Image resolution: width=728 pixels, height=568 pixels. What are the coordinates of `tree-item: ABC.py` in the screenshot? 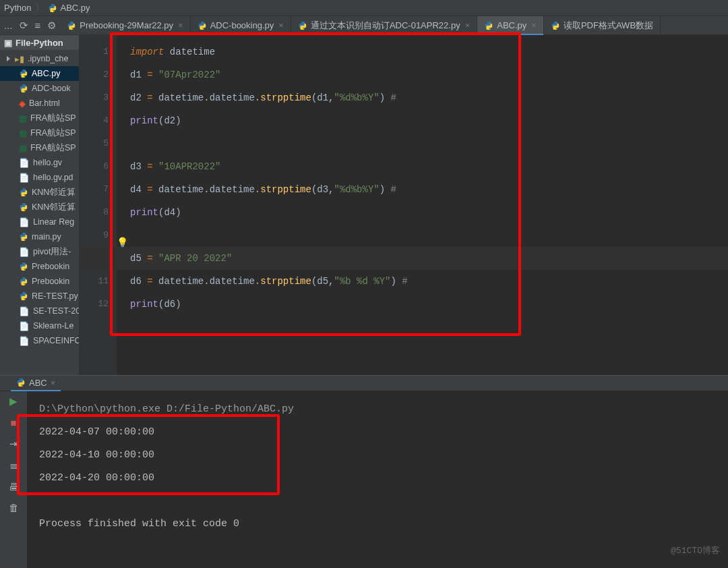 It's located at (39, 74).